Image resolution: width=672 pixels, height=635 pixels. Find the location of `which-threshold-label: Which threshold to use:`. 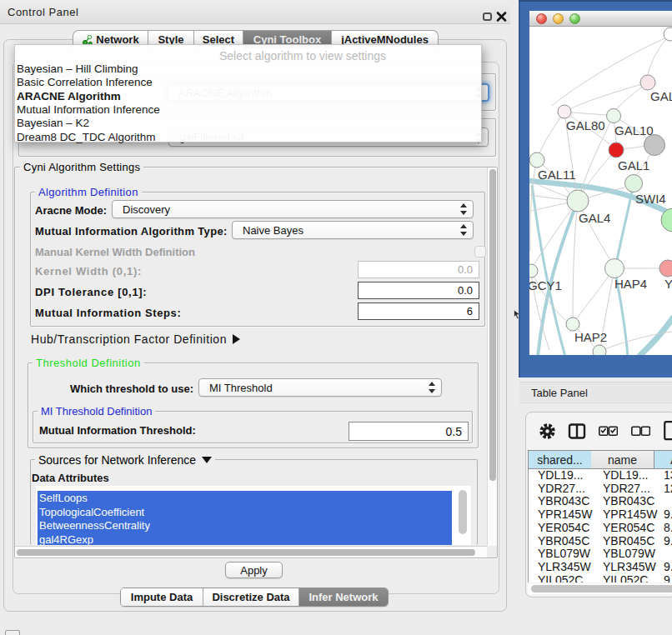

which-threshold-label: Which threshold to use: is located at coordinates (132, 388).